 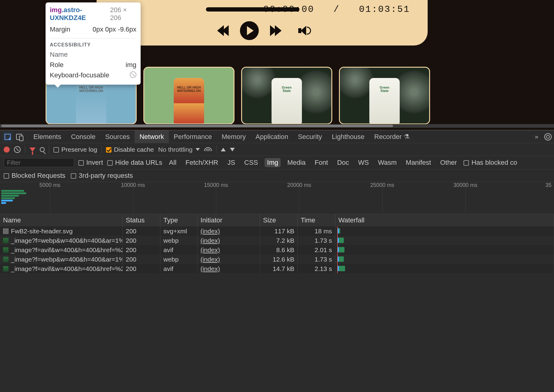 I want to click on volume-button, so click(x=302, y=31).